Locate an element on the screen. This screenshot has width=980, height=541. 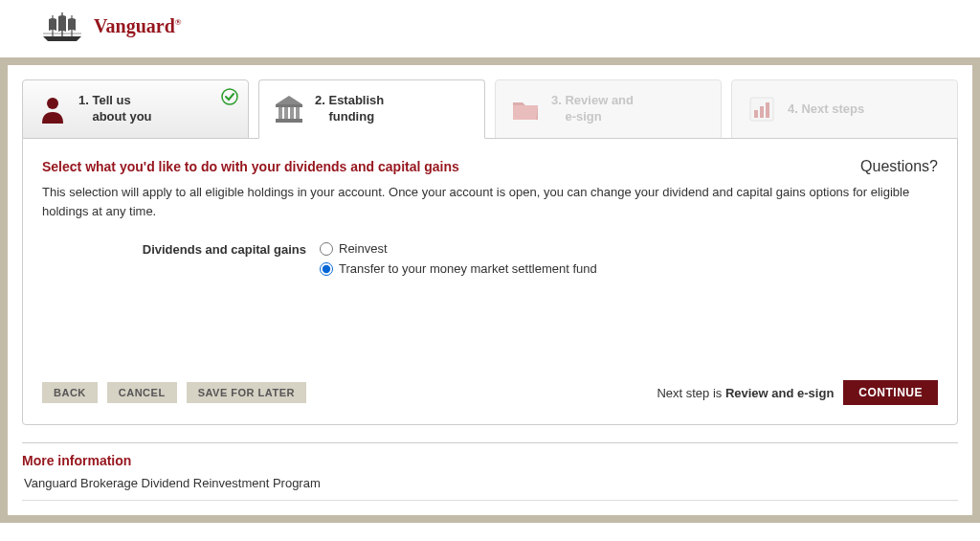
radio-reinvest-input is located at coordinates (326, 249).